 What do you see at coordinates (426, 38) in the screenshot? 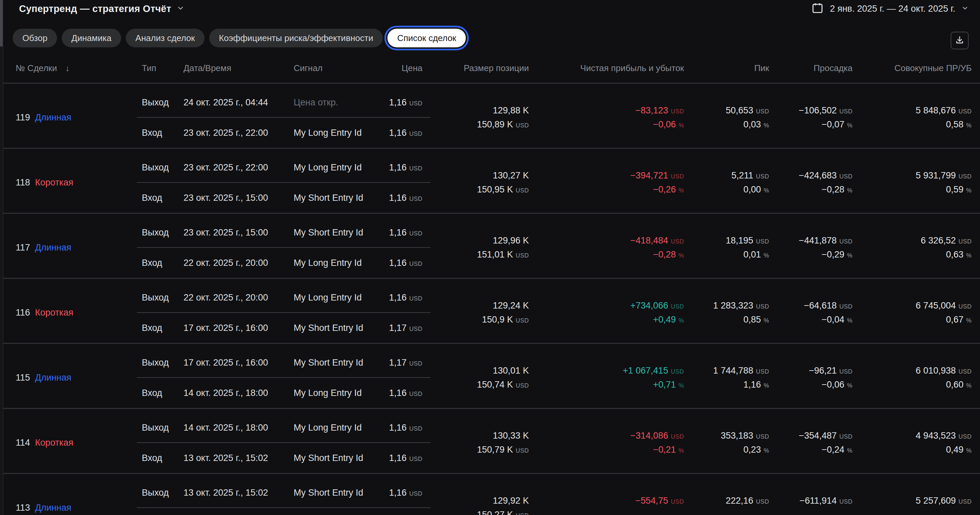
I see `report-tab: Список сделок` at bounding box center [426, 38].